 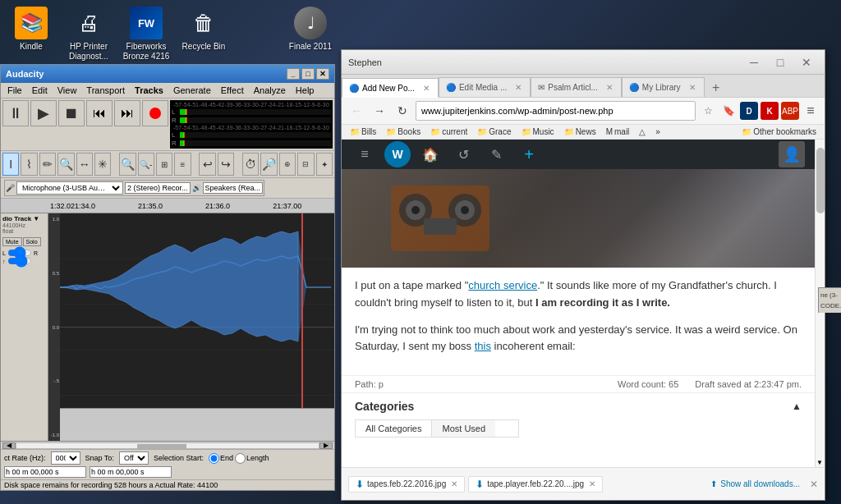 I want to click on bookmarks-more: », so click(x=658, y=131).